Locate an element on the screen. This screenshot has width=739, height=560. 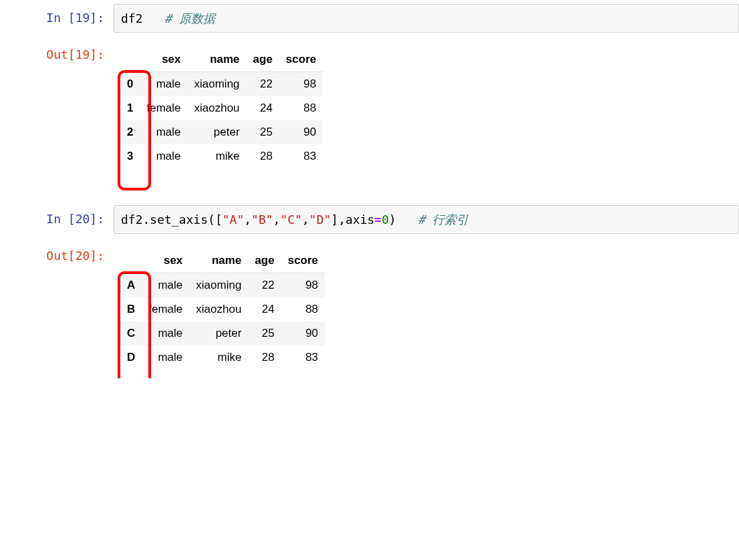
cell-input: In [20]: df2.set_axis(["A","B","C","D"],… is located at coordinates (370, 219).